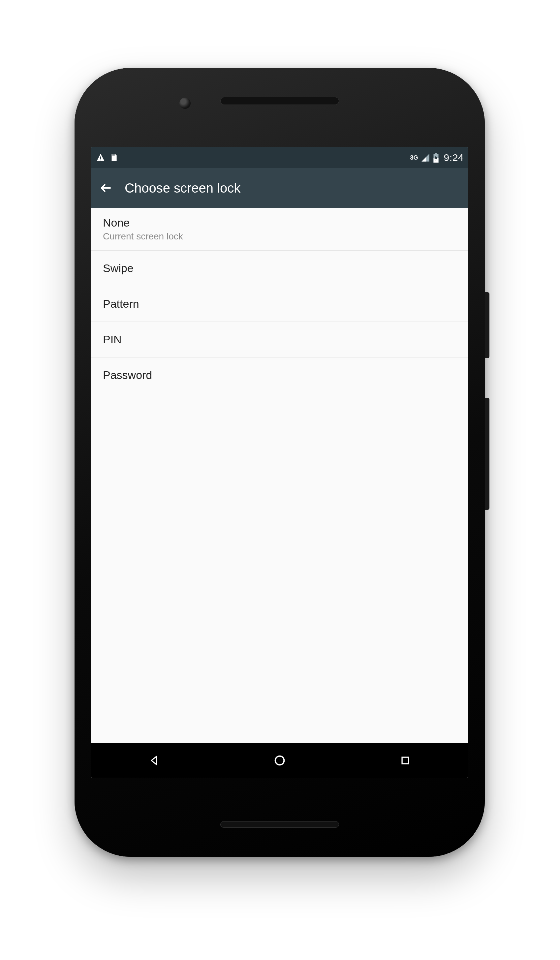 Image resolution: width=560 pixels, height=960 pixels. I want to click on option-label: PIN, so click(280, 339).